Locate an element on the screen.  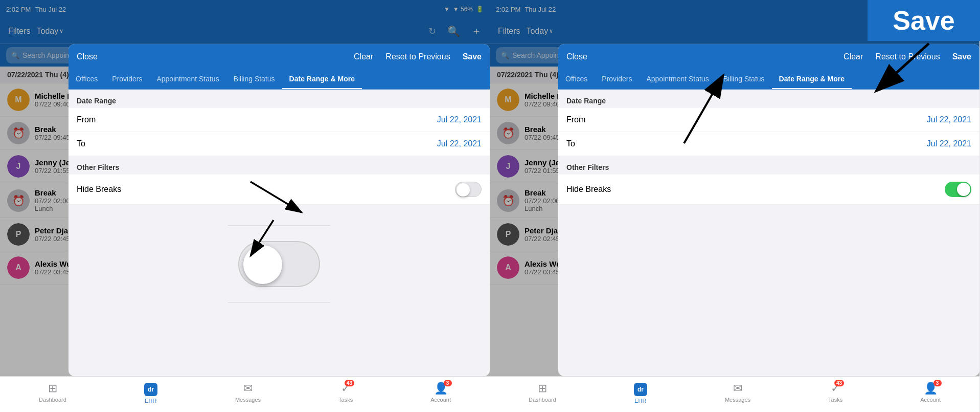
modal-save-right: Save is located at coordinates (962, 57).